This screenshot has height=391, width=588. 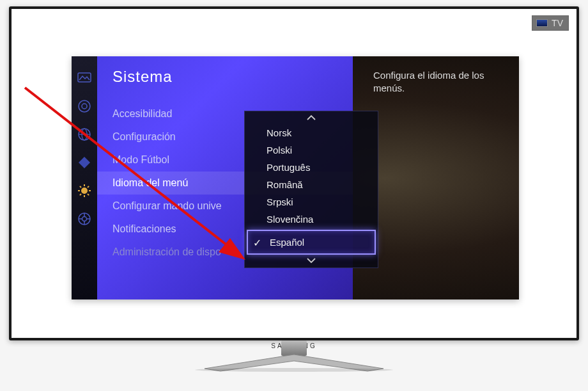 I want to click on scroll-up-icon, so click(x=311, y=118).